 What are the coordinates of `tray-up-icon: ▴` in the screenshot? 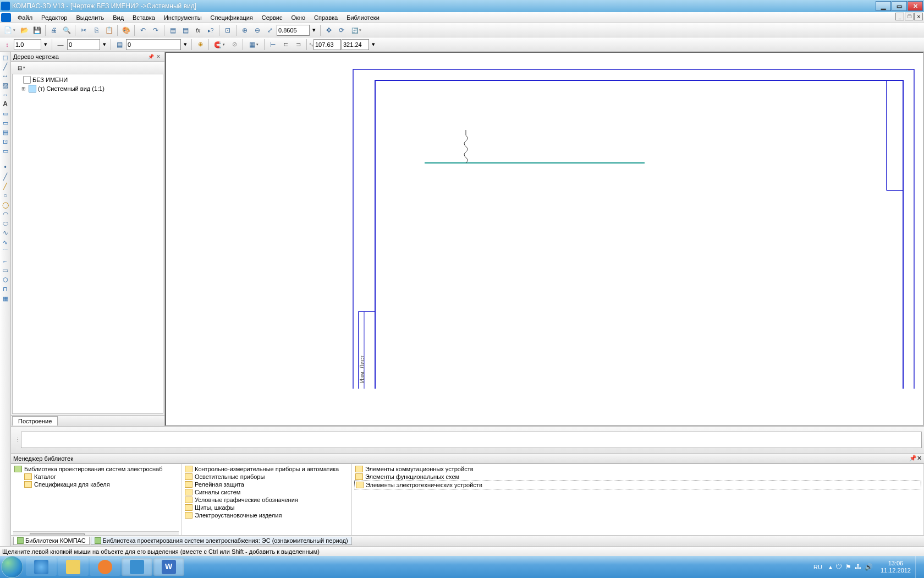 It's located at (831, 567).